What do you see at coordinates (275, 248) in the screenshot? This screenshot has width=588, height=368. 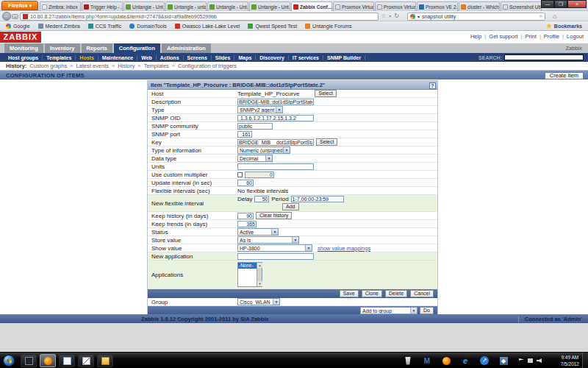 I see `show-value-select: HP-3800` at bounding box center [275, 248].